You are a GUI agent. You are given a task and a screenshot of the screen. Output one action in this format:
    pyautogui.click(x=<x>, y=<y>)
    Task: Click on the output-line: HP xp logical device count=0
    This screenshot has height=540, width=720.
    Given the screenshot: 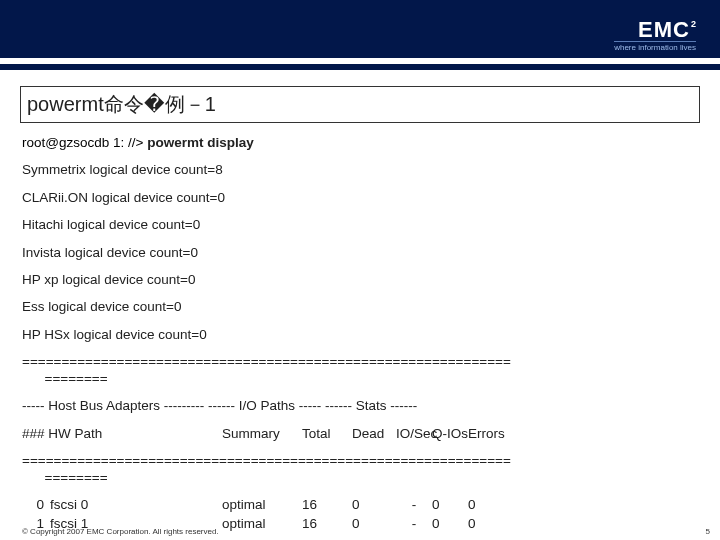 What is the action you would take?
    pyautogui.click(x=360, y=280)
    